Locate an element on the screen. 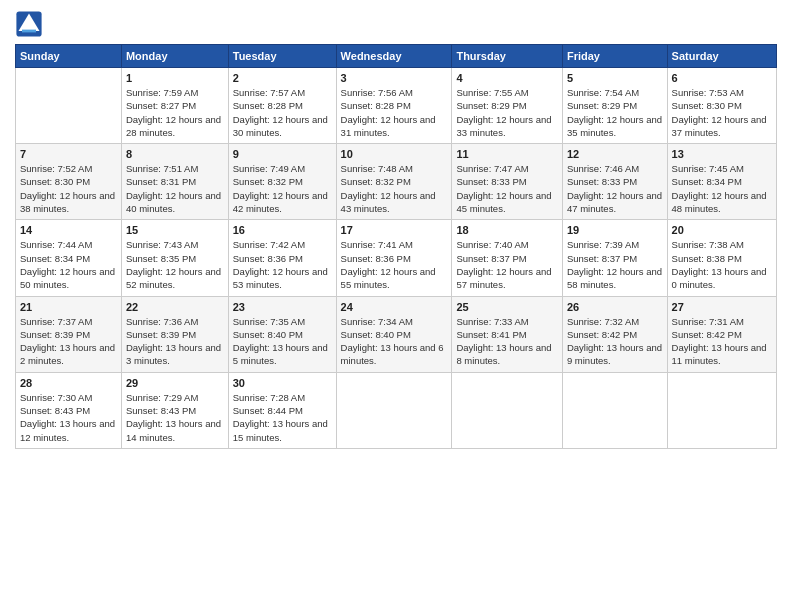 This screenshot has height=612, width=792. day-content: Sunrise: 7:32 AM Sunset: 8:42 PM Dayligh… is located at coordinates (615, 342).